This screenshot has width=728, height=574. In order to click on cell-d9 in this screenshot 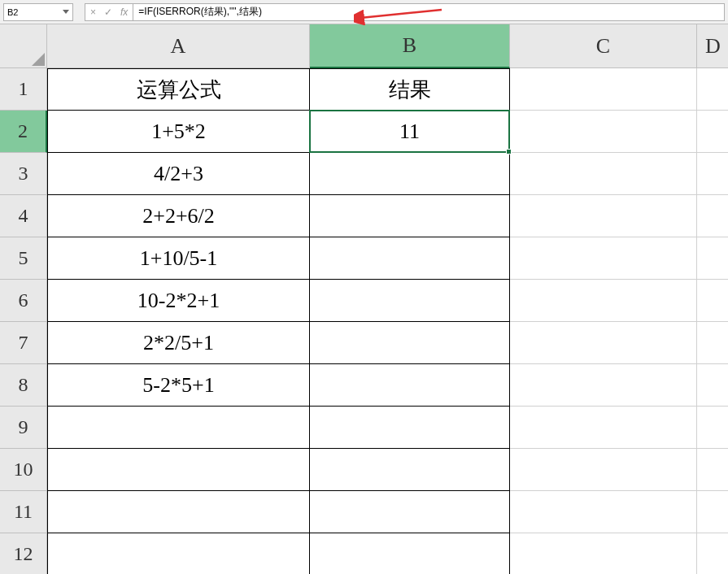, I will do `click(713, 428)`.